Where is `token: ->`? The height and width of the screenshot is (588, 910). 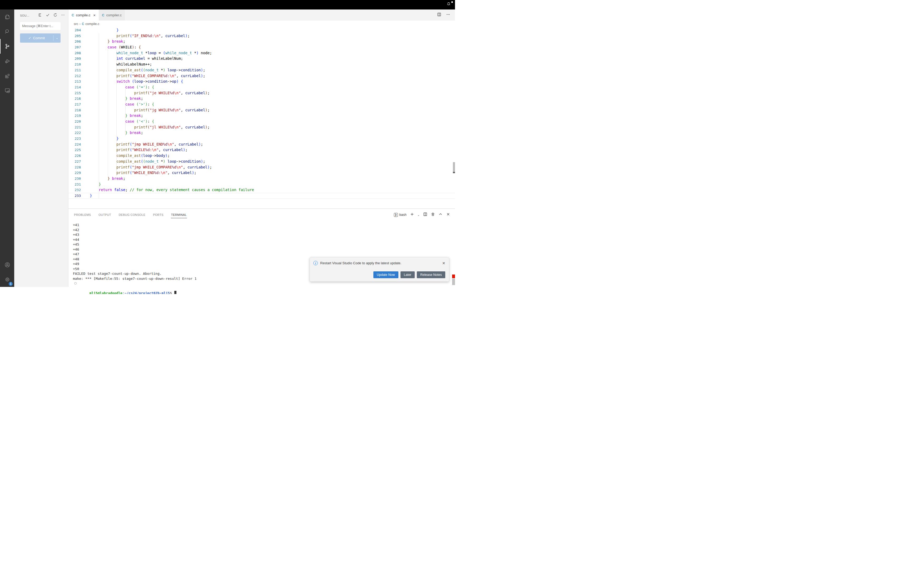
token: -> is located at coordinates (145, 81).